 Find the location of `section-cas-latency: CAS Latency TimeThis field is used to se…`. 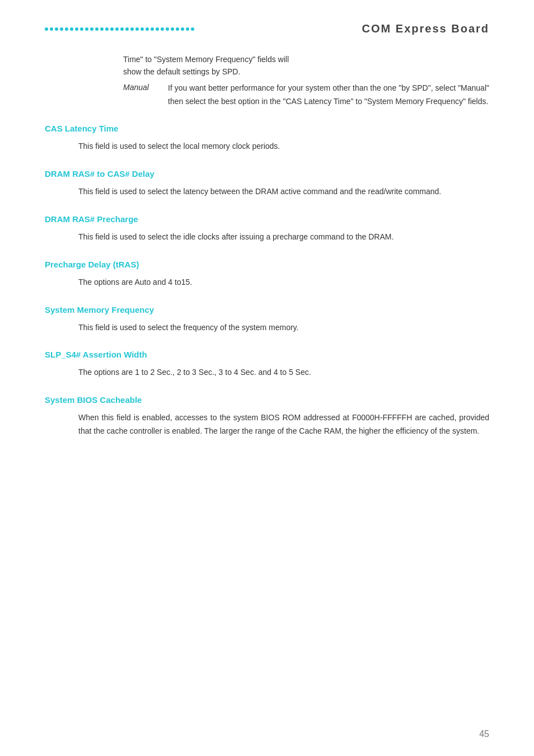

section-cas-latency: CAS Latency TimeThis field is used to se… is located at coordinates (267, 139).